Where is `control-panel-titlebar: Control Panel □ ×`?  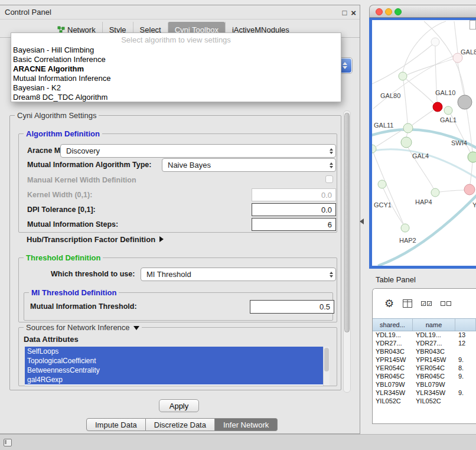
control-panel-titlebar: Control Panel □ × is located at coordinates (180, 12).